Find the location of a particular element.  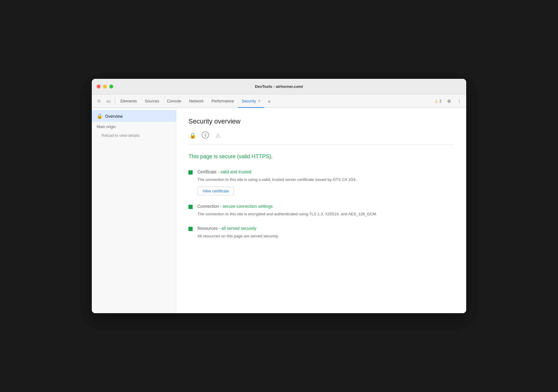

connection-description: The connection to this site is encrypted… is located at coordinates (287, 214).